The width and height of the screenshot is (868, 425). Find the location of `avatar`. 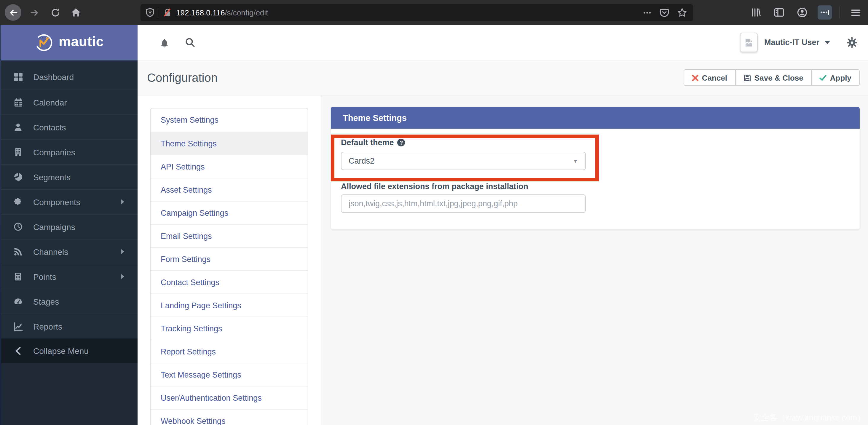

avatar is located at coordinates (749, 42).